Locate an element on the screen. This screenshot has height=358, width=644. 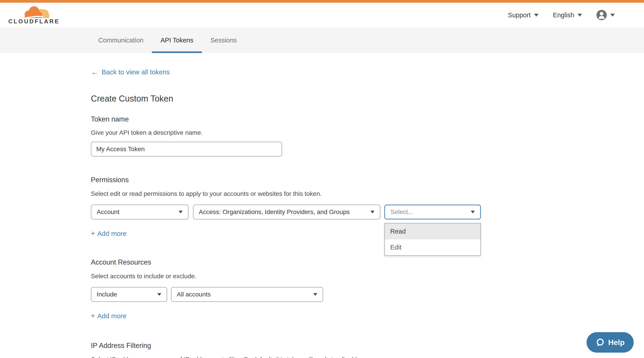
permissions-heading: Permissions is located at coordinates (368, 180).